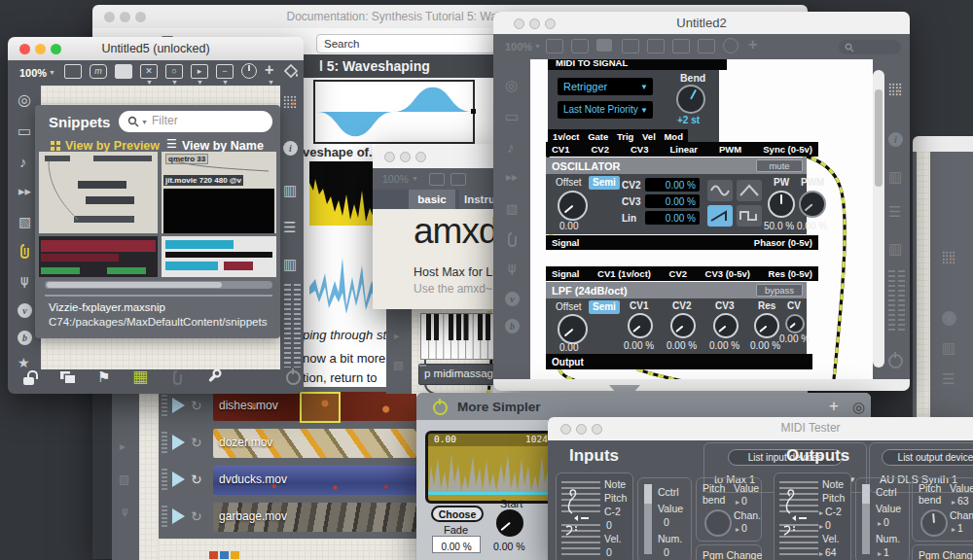 The width and height of the screenshot is (973, 560). Describe the element at coordinates (638, 346) in the screenshot. I see `cv1-value: 0.00 %` at that location.